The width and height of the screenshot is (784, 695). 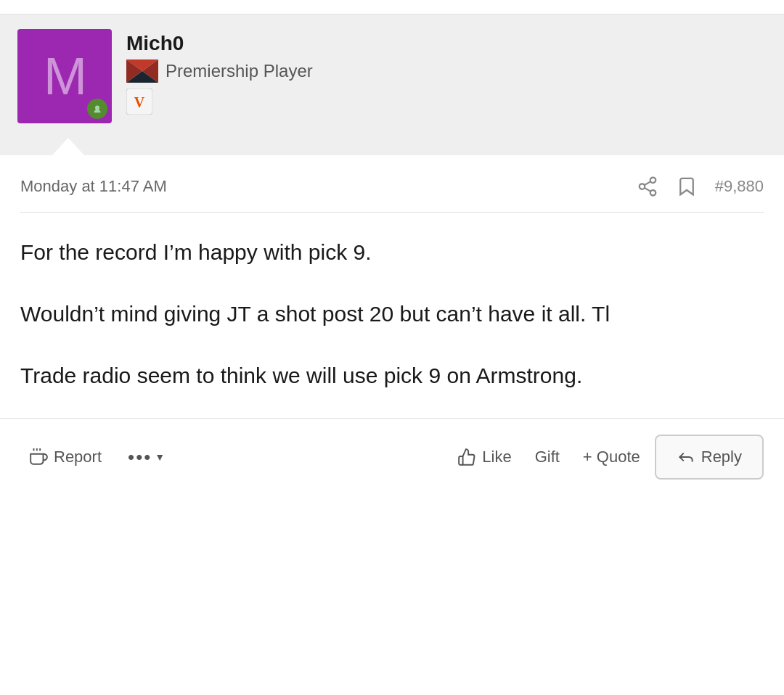 What do you see at coordinates (392, 184) in the screenshot?
I see `post-meta: Monday at 11:47 AM #9,880` at bounding box center [392, 184].